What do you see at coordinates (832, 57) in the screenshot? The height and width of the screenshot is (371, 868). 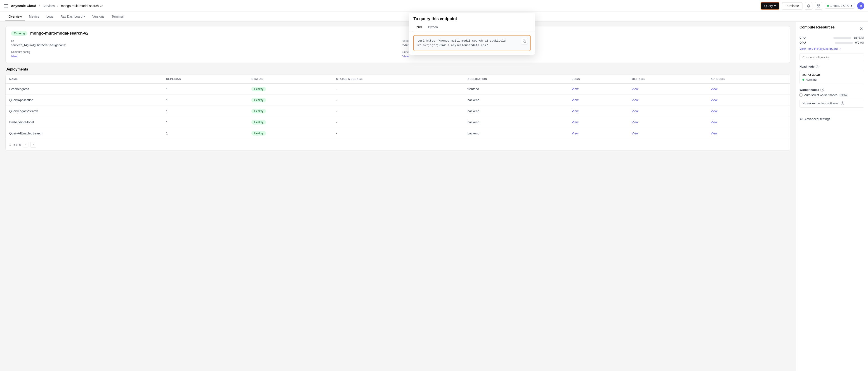 I see `custom-config-input` at bounding box center [832, 57].